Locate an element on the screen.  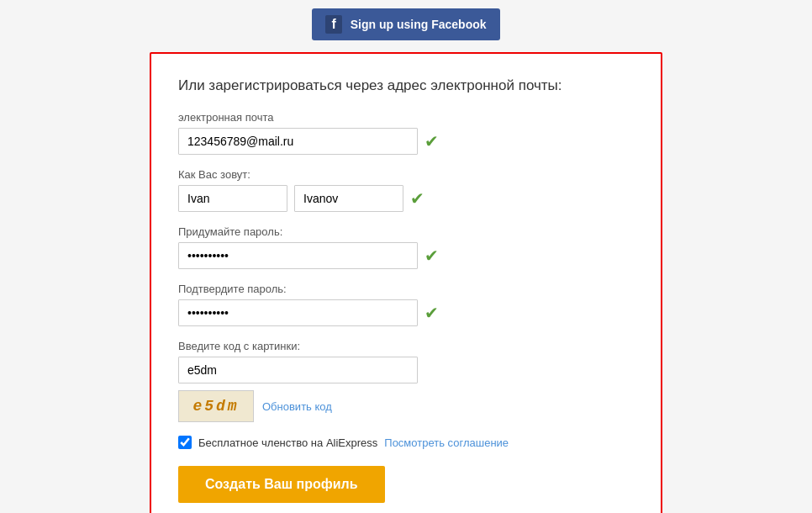
last-name-input is located at coordinates (349, 198).